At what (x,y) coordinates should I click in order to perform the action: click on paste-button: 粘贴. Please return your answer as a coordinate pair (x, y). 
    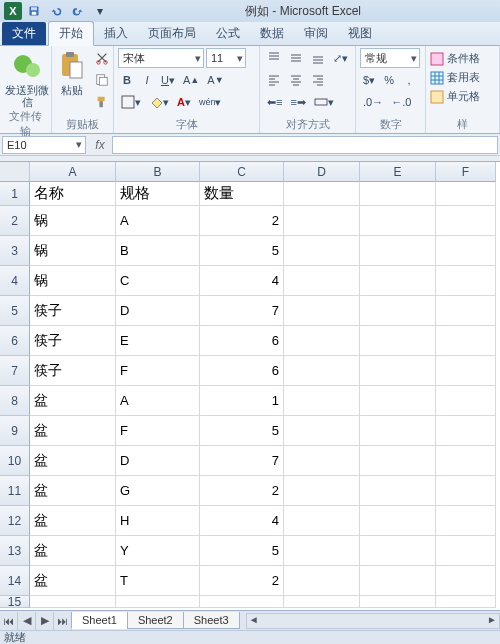
    Looking at the image, I should click on (72, 72).